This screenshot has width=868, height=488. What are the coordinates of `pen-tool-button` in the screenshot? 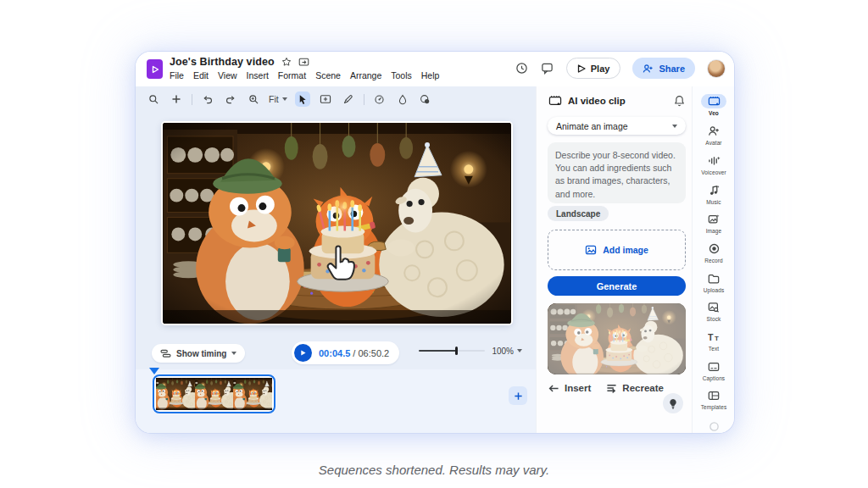 It's located at (348, 99).